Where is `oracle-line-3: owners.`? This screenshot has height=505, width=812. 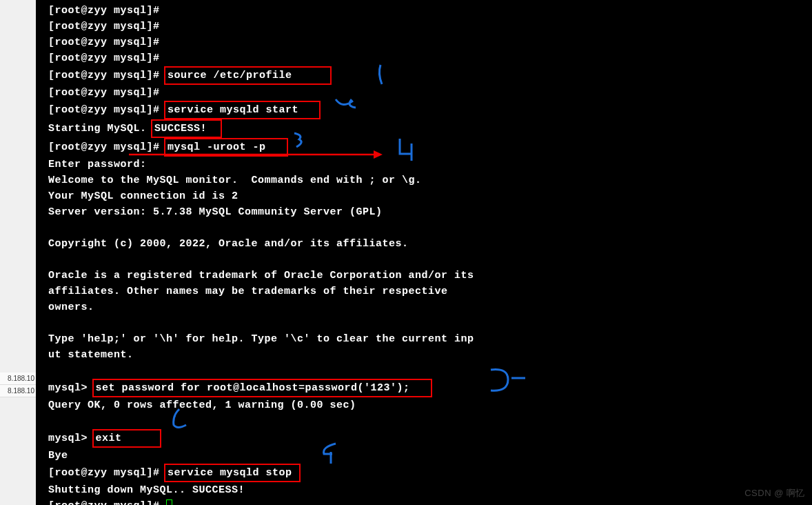 oracle-line-3: owners. is located at coordinates (424, 308).